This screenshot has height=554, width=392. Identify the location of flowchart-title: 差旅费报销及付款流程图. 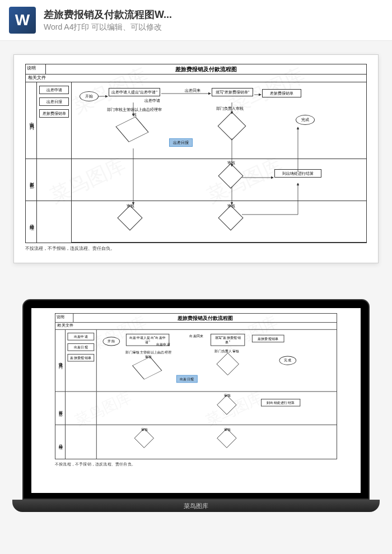
(206, 69).